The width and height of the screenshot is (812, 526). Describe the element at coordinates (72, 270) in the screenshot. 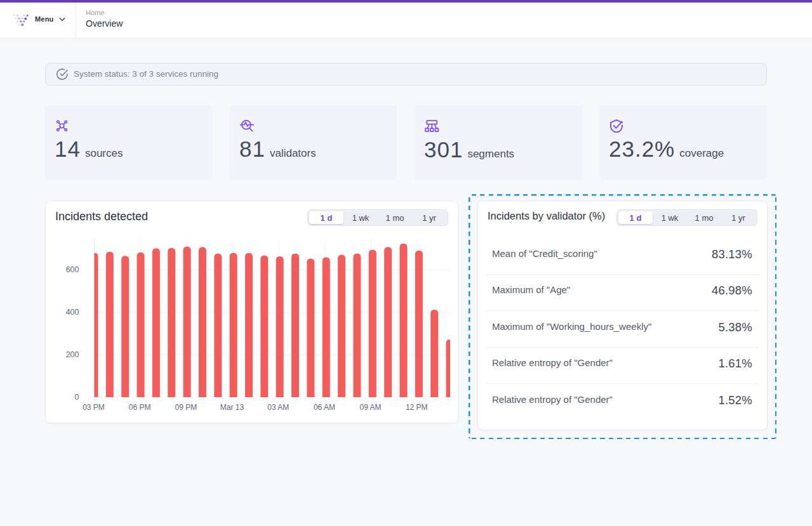

I see `svg-text: 600` at that location.